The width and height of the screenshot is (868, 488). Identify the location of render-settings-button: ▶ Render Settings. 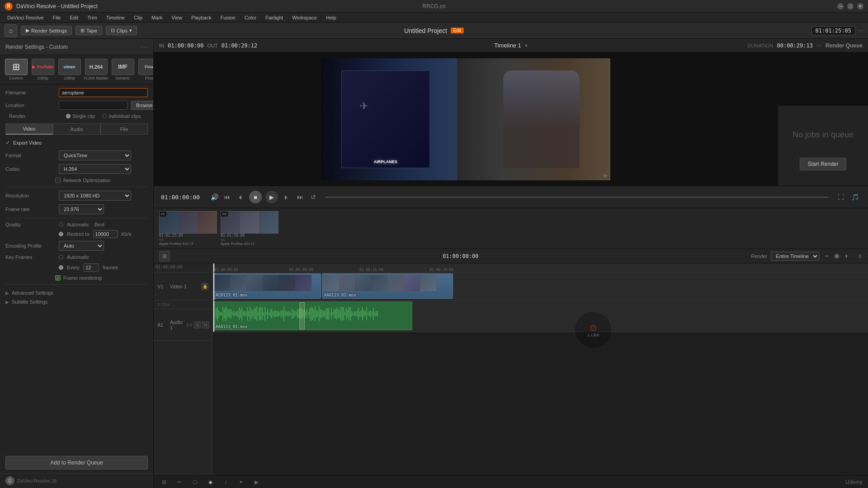
(46, 31).